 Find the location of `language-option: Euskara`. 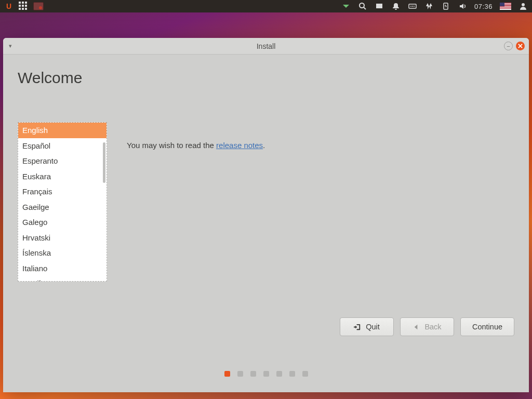

language-option: Euskara is located at coordinates (62, 177).